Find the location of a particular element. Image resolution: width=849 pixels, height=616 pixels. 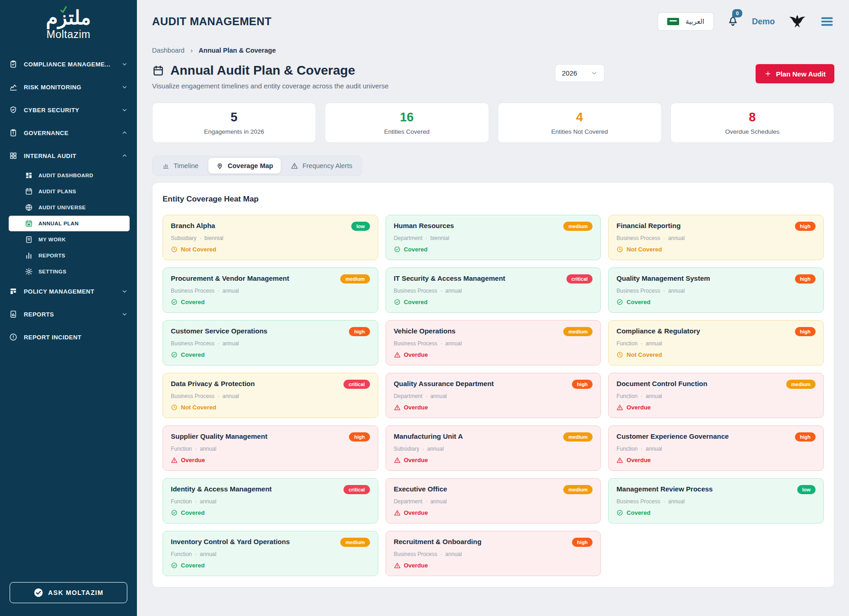

entity-card-recruitment-onboarding: Recruitment & OnboardinghighBusiness Pro… is located at coordinates (494, 553).